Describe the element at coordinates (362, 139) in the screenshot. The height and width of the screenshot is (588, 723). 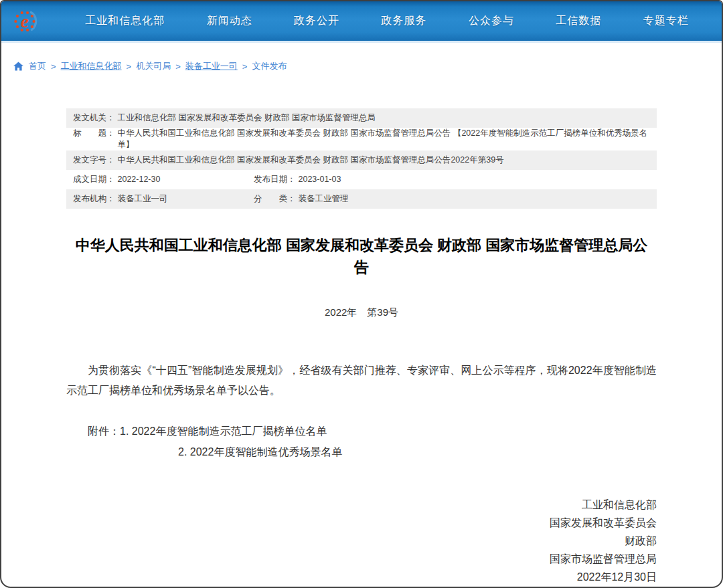
I see `meta-row-title: 标 题： 中华人民共和国工业和信息化部 国家发展和改革委员会 财政部 国家市场监…` at that location.